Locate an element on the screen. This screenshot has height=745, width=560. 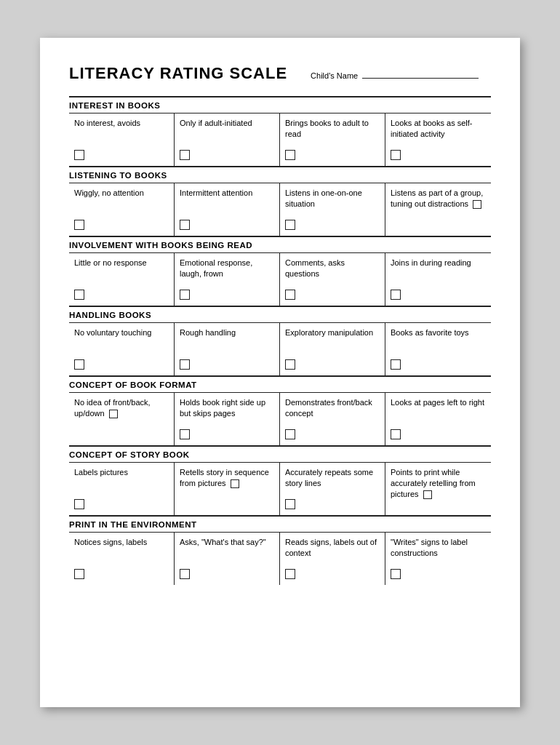
cell-text: Wiggly, no attention is located at coordinates (121, 202).